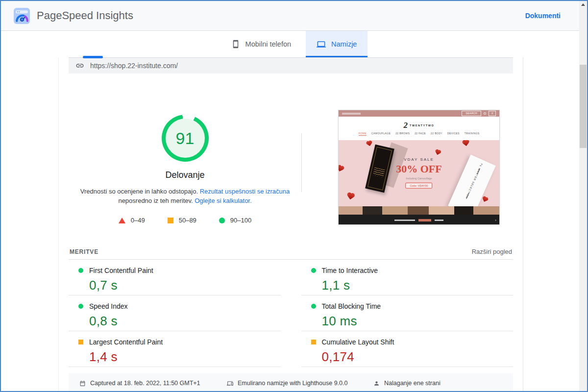  Describe the element at coordinates (300, 383) in the screenshot. I see `emulated-device-item: Emulirano namizje with Lighthouse 9.0.0` at that location.